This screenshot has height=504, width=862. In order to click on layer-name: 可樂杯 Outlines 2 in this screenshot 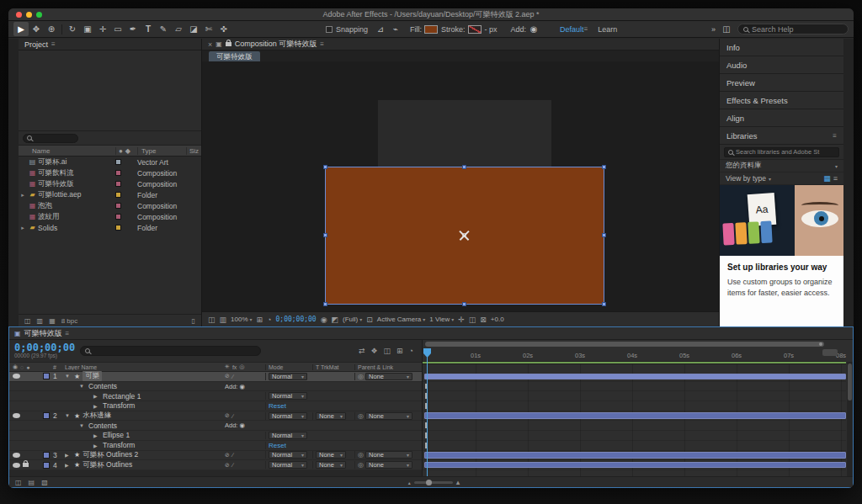, I will do `click(110, 455)`.